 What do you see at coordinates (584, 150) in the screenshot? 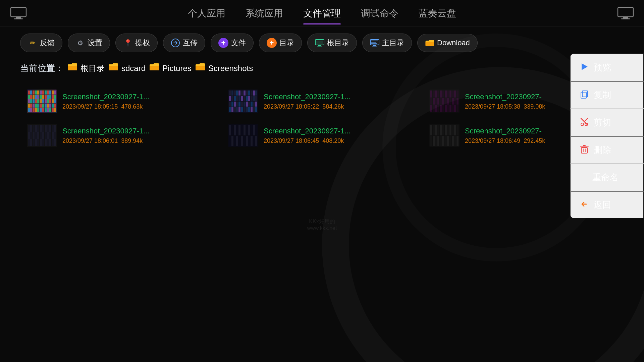
I see `delete-icon` at bounding box center [584, 150].